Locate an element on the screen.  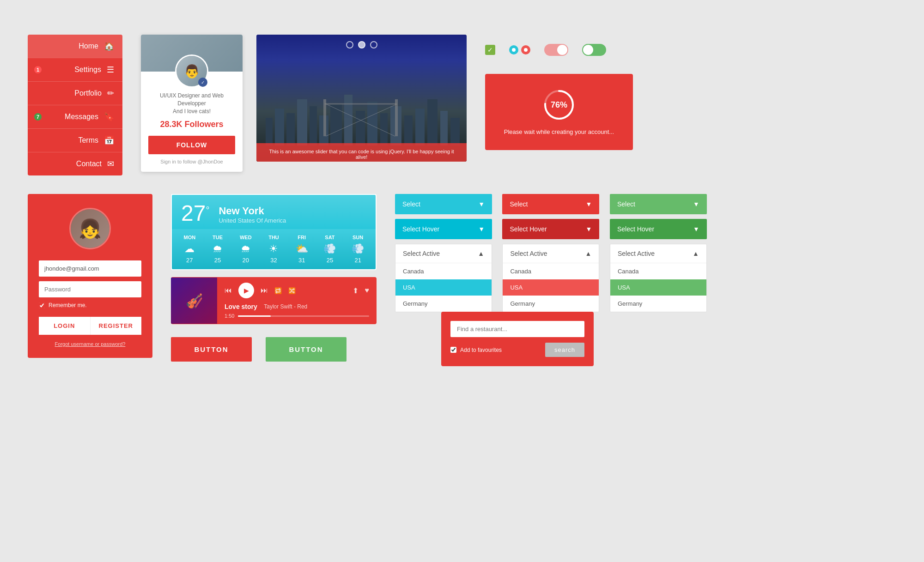
sidebar-home-label: Home is located at coordinates (67, 46).